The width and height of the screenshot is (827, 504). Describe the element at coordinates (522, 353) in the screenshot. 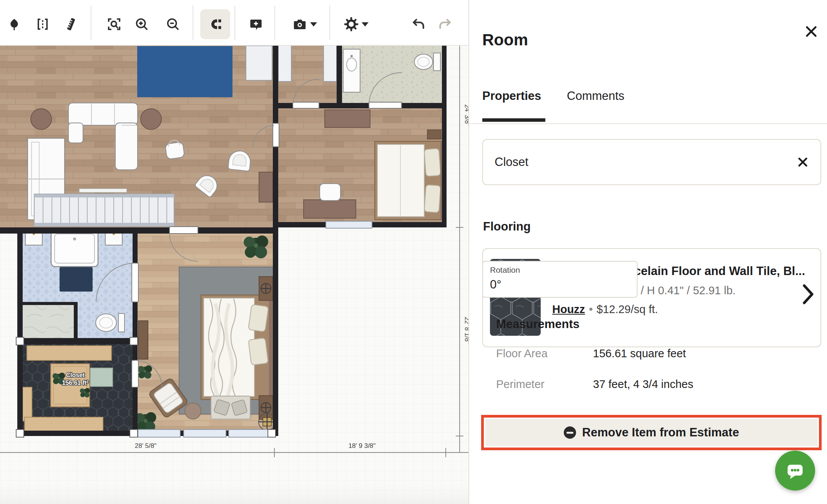

I see `floor-area-label: Floor Area` at that location.